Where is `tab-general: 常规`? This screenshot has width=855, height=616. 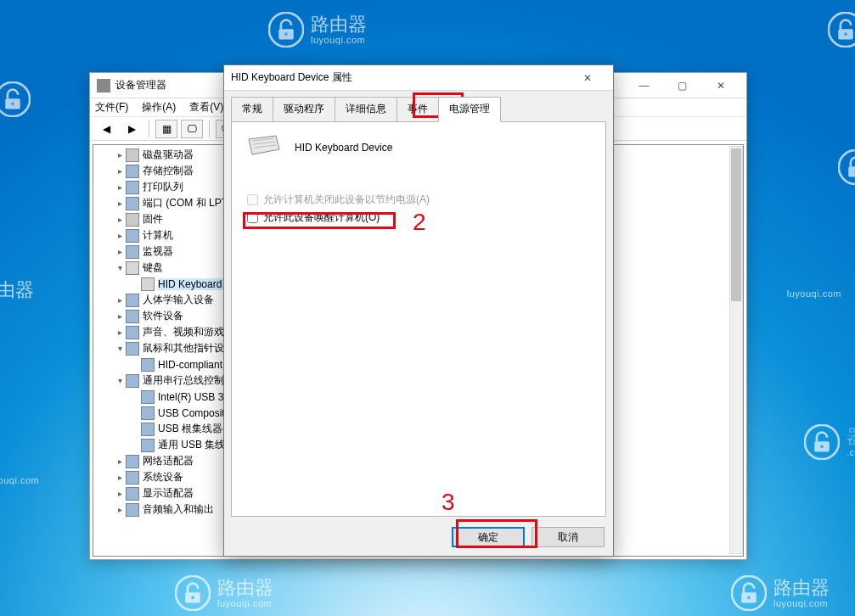
tab-general: 常规 is located at coordinates (252, 109).